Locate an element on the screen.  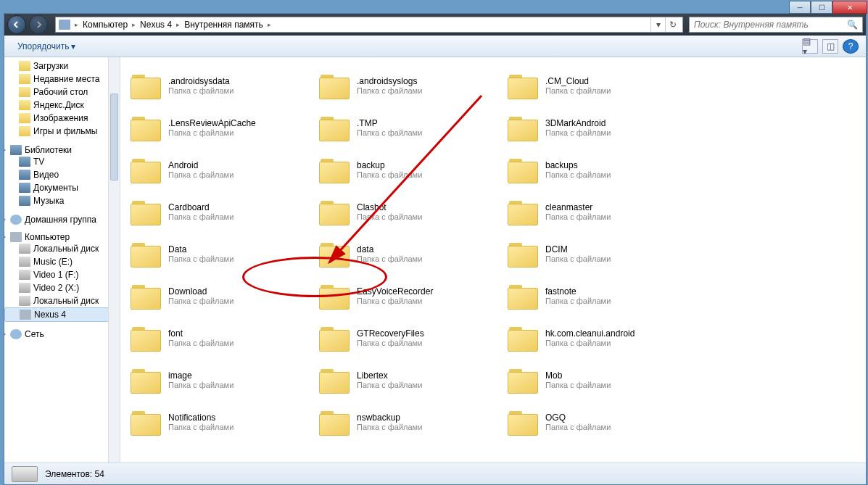
library-icon is located at coordinates (25, 162).